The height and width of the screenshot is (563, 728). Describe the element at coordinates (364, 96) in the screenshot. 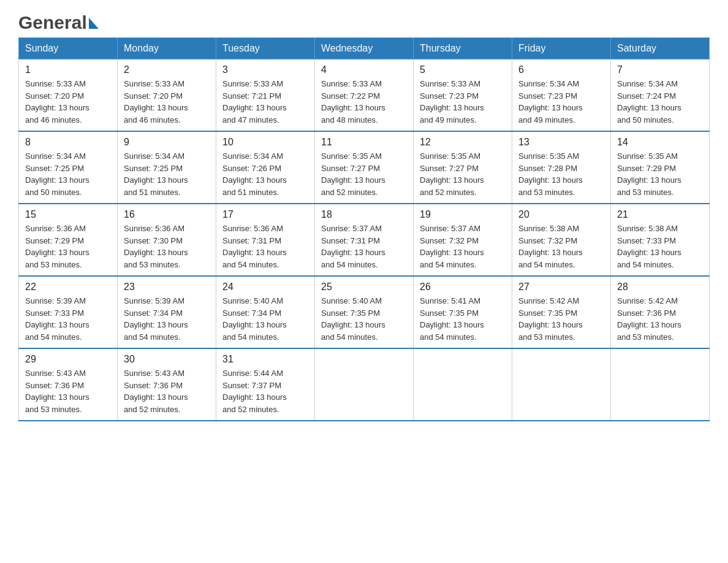

I see `calendar-cell: 4 Sunrise: 5:33 AM Sunset: 7:22 PM Dayli…` at that location.